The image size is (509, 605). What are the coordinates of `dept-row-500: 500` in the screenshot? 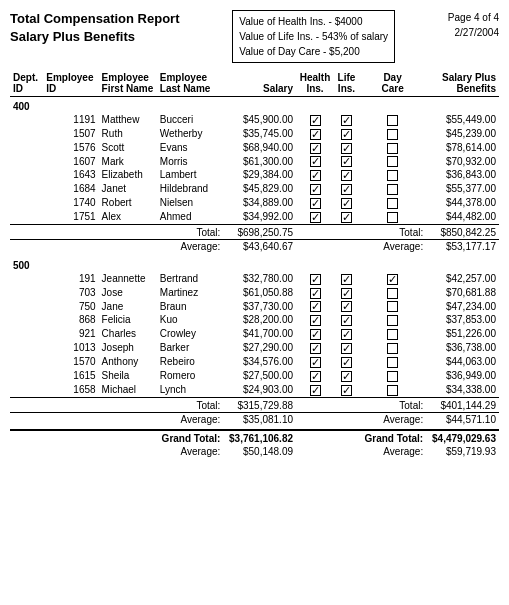 It's located at (254, 264).